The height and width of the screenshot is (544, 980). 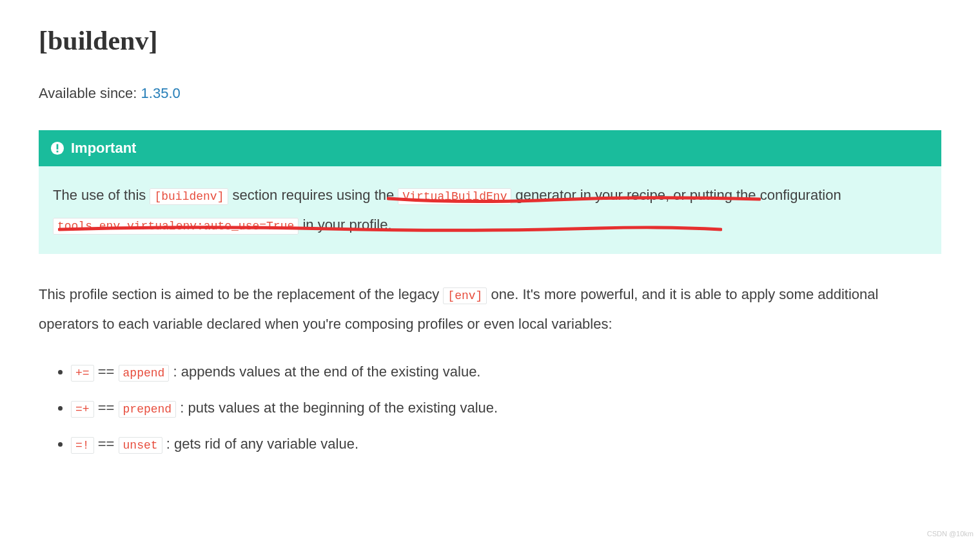 I want to click on description-paragraph: This profile section is aimed to be the …, so click(x=490, y=309).